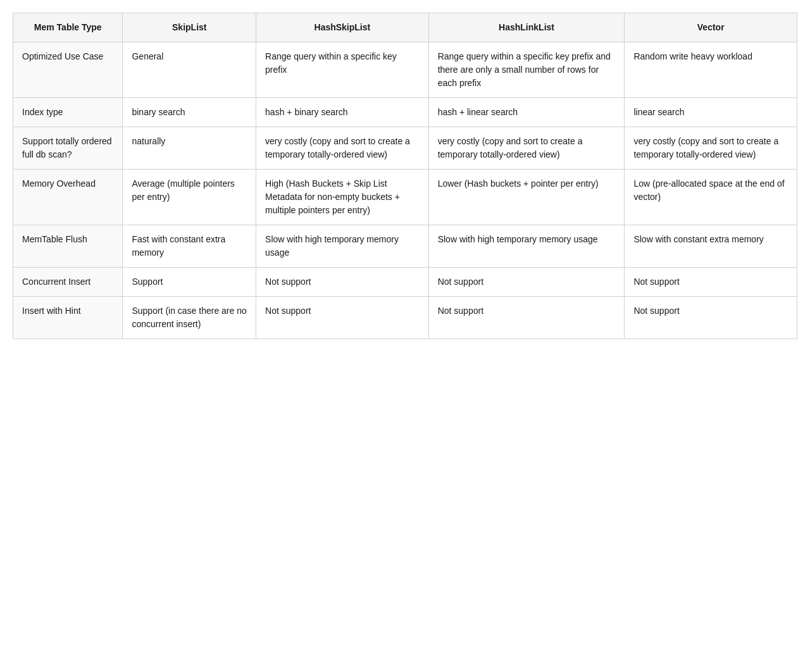  Describe the element at coordinates (68, 113) in the screenshot. I see `row-label-index-type: Index type` at that location.